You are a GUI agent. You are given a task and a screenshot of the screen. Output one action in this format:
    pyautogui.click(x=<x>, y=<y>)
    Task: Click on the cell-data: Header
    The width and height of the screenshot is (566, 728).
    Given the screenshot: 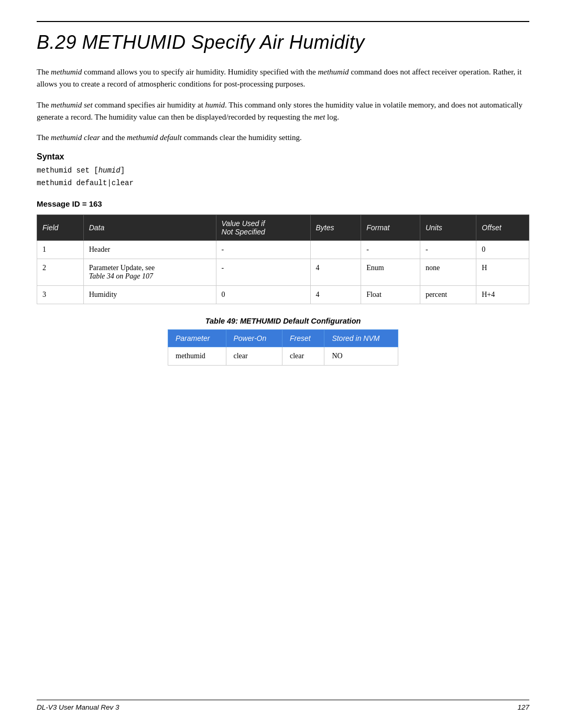 What is the action you would take?
    pyautogui.click(x=150, y=250)
    